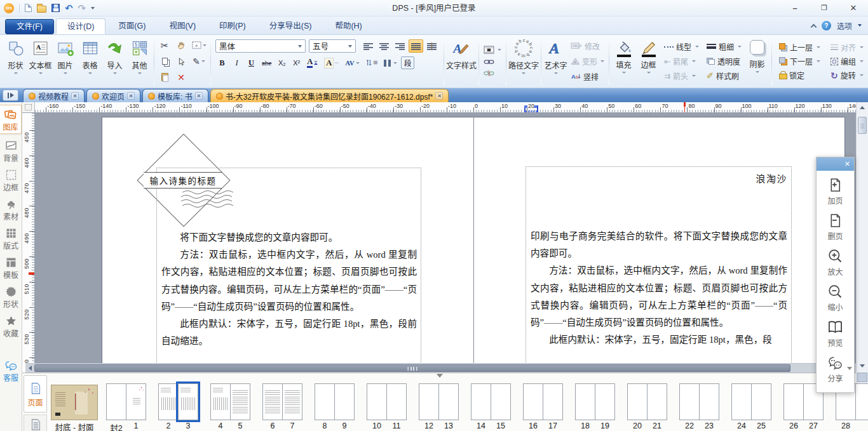 Image resolution: width=868 pixels, height=431 pixels. Describe the element at coordinates (648, 61) in the screenshot. I see `border-button: 边框` at that location.